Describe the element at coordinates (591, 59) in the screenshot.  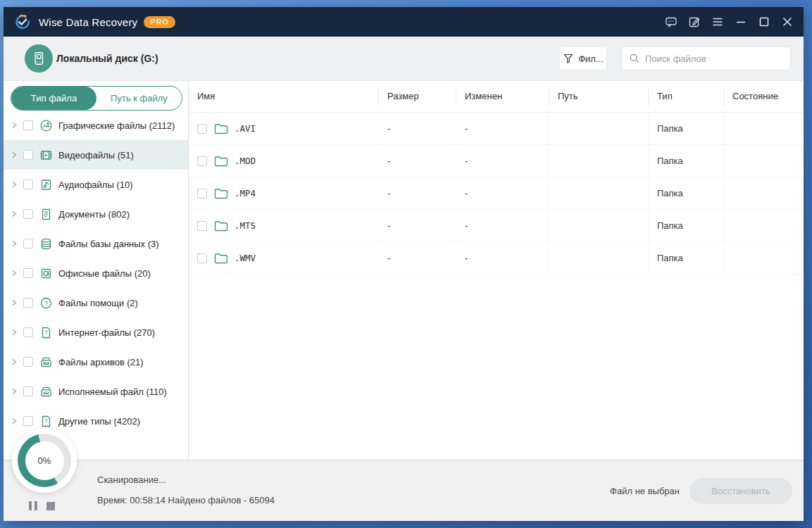
I see `filter-button-label: Фил...` at that location.